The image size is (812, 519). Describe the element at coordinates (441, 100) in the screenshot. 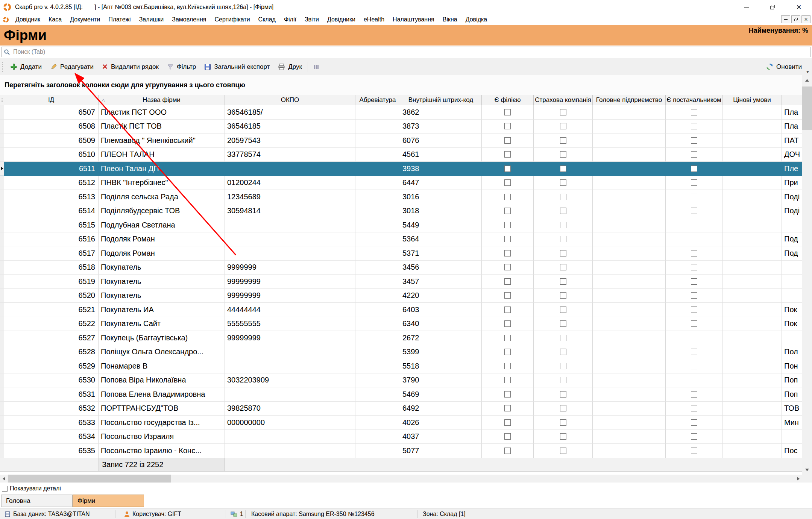

I see `column-header-barcode: Внутрішній штрих-код` at that location.